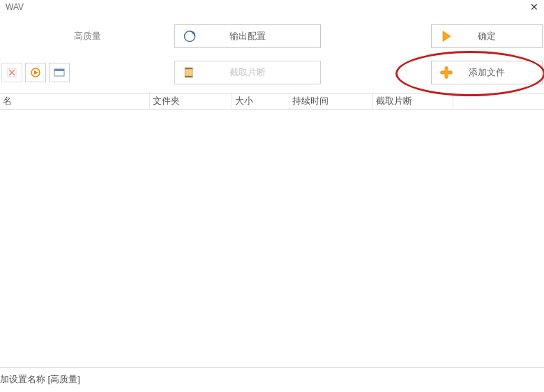  I want to click on add-file-button: 添加文件, so click(487, 73).